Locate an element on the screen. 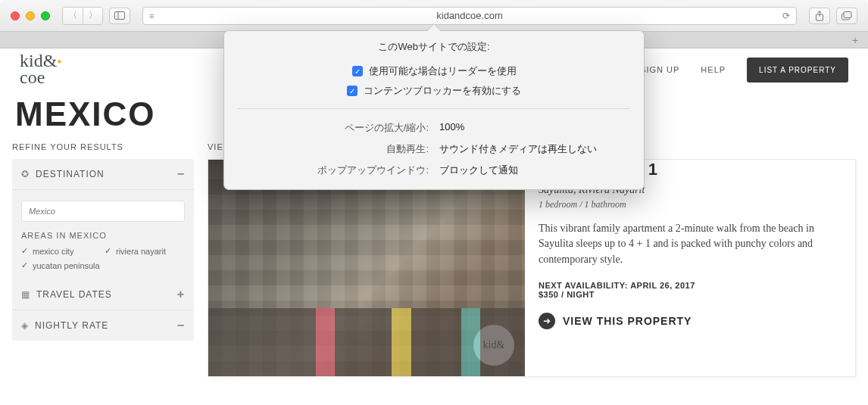 Image resolution: width=868 pixels, height=405 pixels. filter-nightly-rate-label: NIGHTLY RATE is located at coordinates (71, 326).